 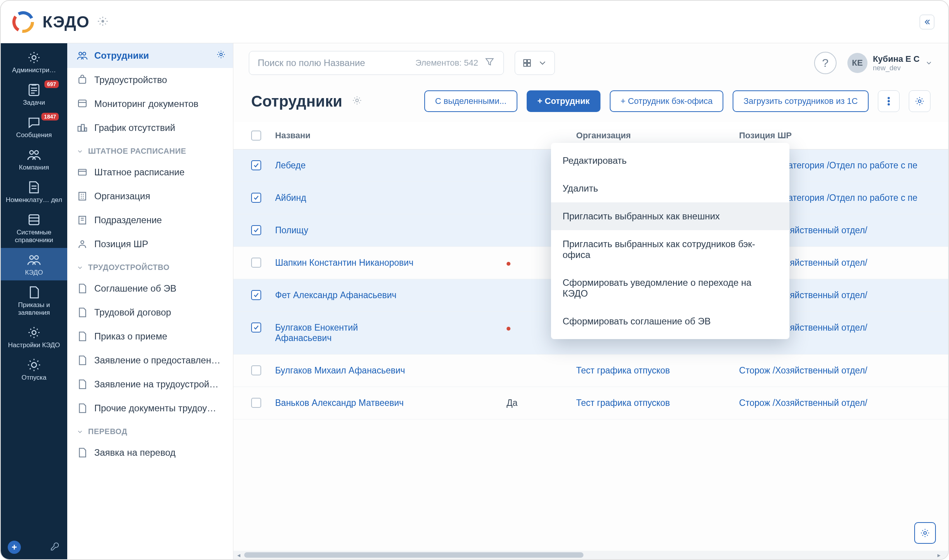 I want to click on employee-link: Лебеде, so click(x=345, y=165).